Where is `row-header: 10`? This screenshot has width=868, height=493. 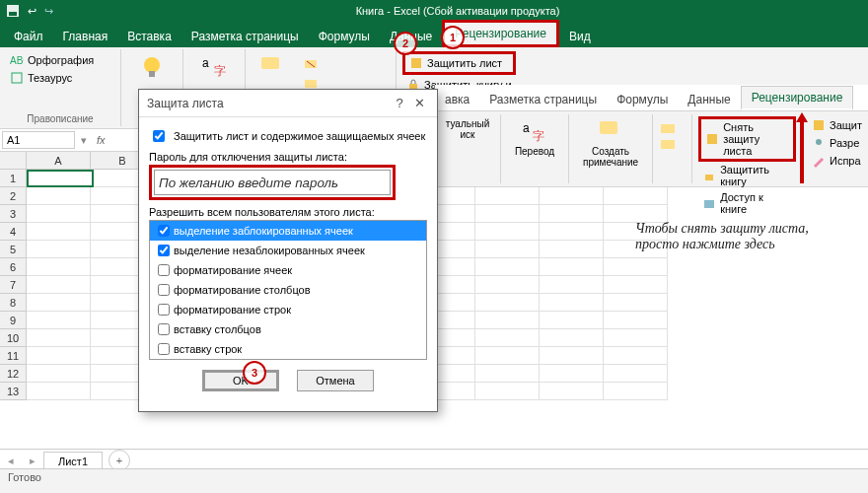 row-header: 10 is located at coordinates (14, 338).